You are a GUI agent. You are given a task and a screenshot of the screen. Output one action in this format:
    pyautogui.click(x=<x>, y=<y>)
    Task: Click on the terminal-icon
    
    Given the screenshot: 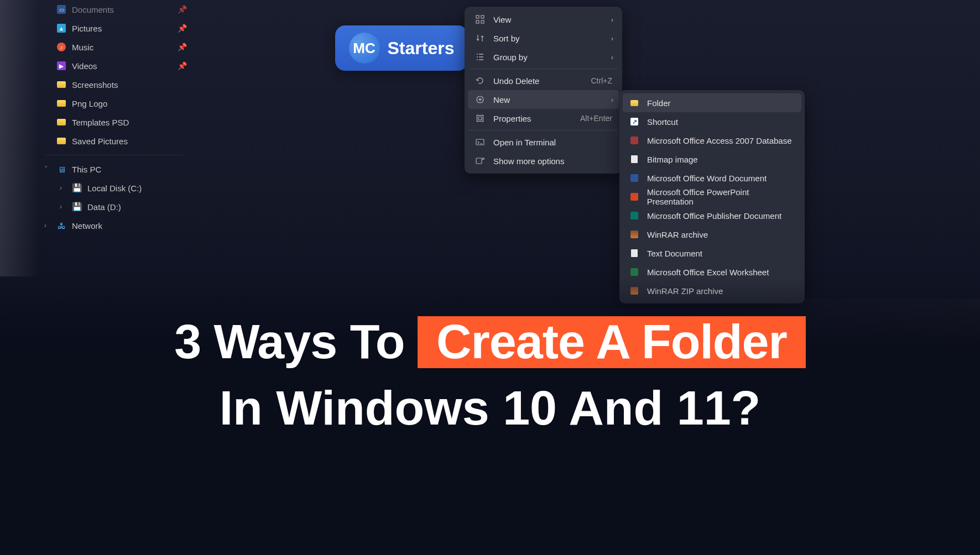 What is the action you would take?
    pyautogui.click(x=480, y=142)
    